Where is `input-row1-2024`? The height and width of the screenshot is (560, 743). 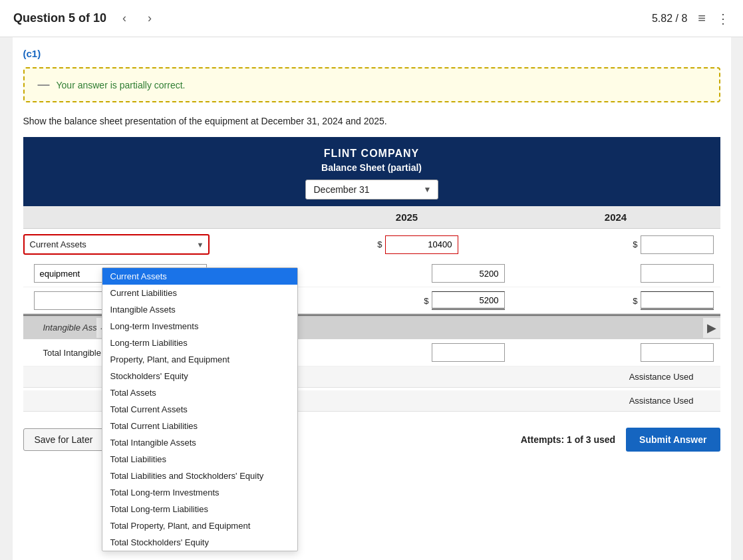 input-row1-2024 is located at coordinates (677, 245).